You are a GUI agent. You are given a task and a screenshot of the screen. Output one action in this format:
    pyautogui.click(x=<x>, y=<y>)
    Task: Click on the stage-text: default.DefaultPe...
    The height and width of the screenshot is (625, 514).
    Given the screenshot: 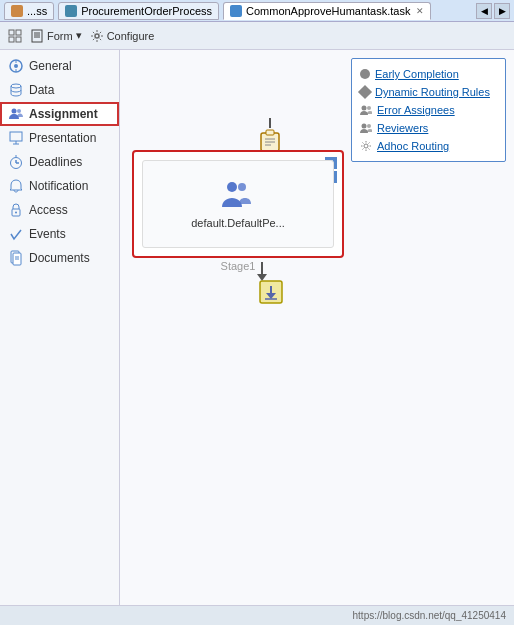 What is the action you would take?
    pyautogui.click(x=238, y=223)
    